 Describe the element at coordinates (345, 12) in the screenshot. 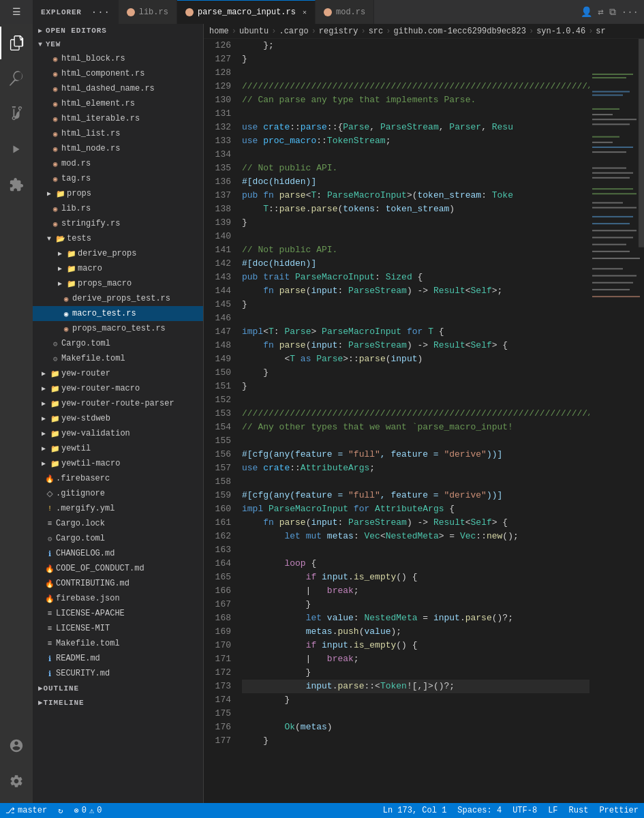

I see `tab-mod-rs: mod.rs` at that location.